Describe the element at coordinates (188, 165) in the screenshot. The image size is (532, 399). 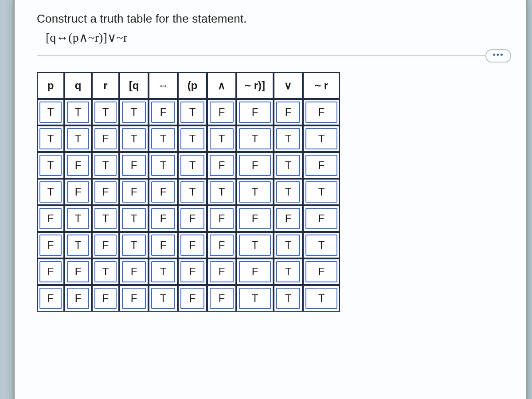
I see `table-row: TFTFTTFFTF` at that location.